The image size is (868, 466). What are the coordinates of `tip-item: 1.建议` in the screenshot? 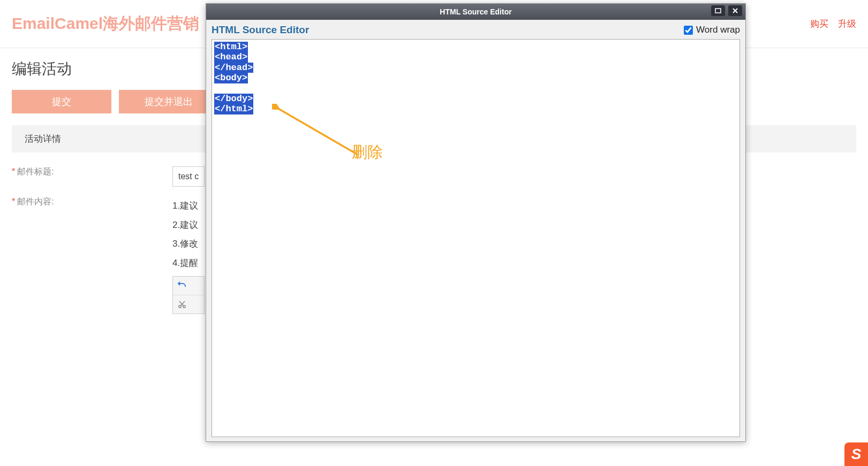 It's located at (188, 206).